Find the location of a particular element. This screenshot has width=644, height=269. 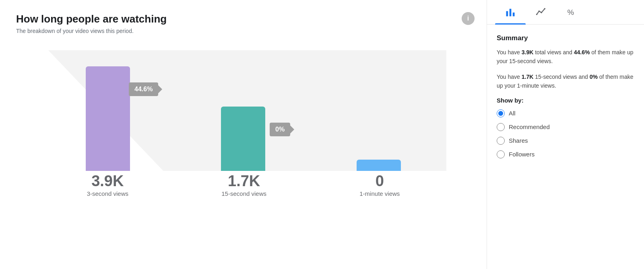

stat-label-1min: 1-minute views is located at coordinates (380, 194).